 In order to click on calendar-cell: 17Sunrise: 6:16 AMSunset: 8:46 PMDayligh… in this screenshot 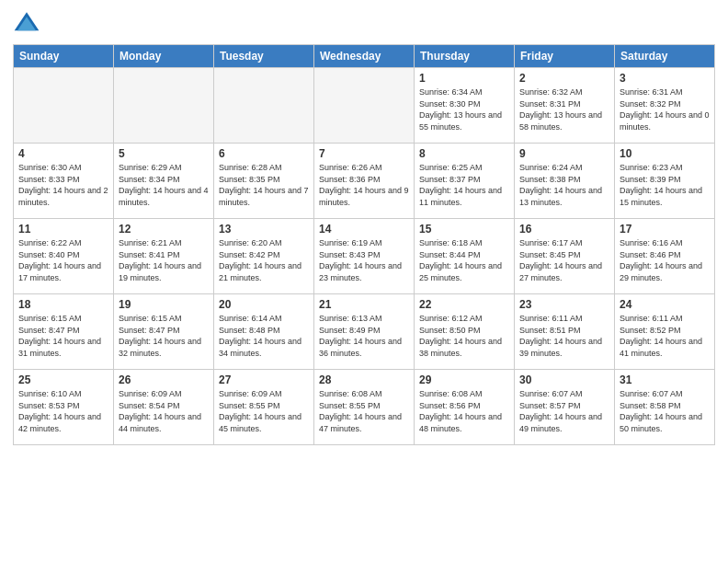, I will do `click(665, 257)`.